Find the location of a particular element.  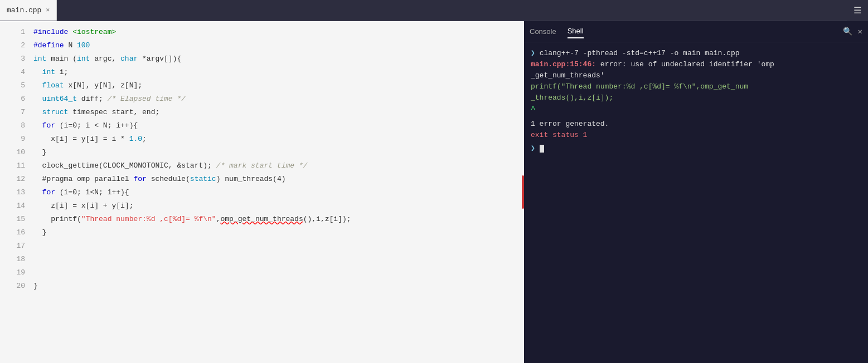

code-snippet-1: printf("Thread number:%d ,c[%d]= %f\n",o… is located at coordinates (639, 87).